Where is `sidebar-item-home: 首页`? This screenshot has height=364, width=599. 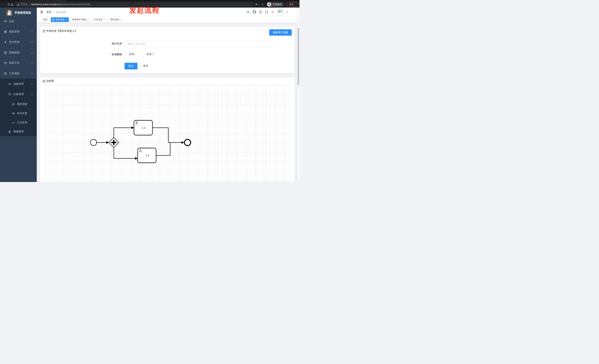 sidebar-item-home: 首页 is located at coordinates (18, 21).